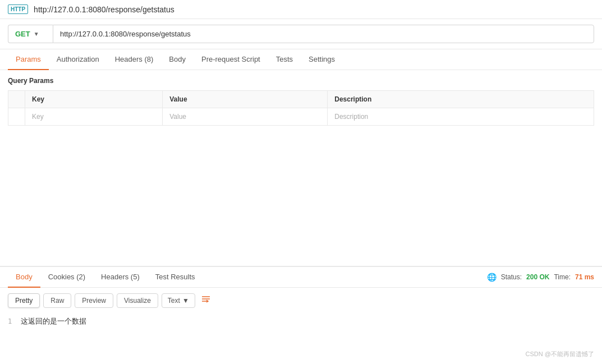 This screenshot has height=364, width=602. Describe the element at coordinates (537, 277) in the screenshot. I see `status-value: 200 OK` at that location.